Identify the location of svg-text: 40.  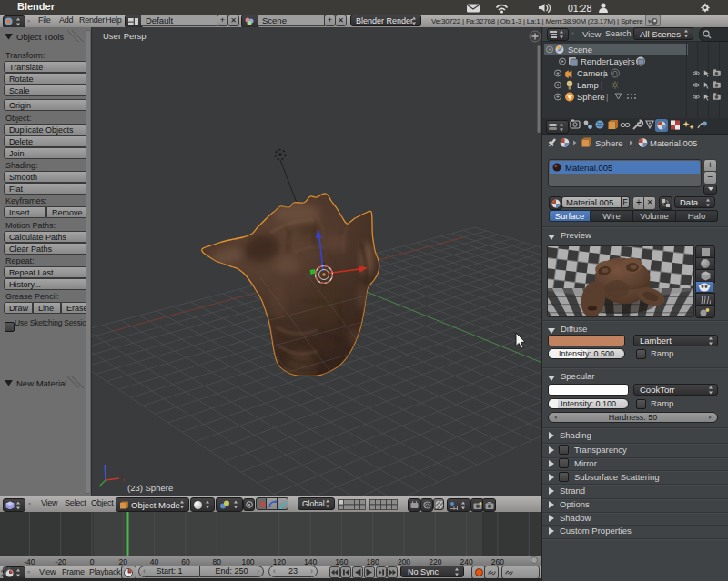
(155, 562).